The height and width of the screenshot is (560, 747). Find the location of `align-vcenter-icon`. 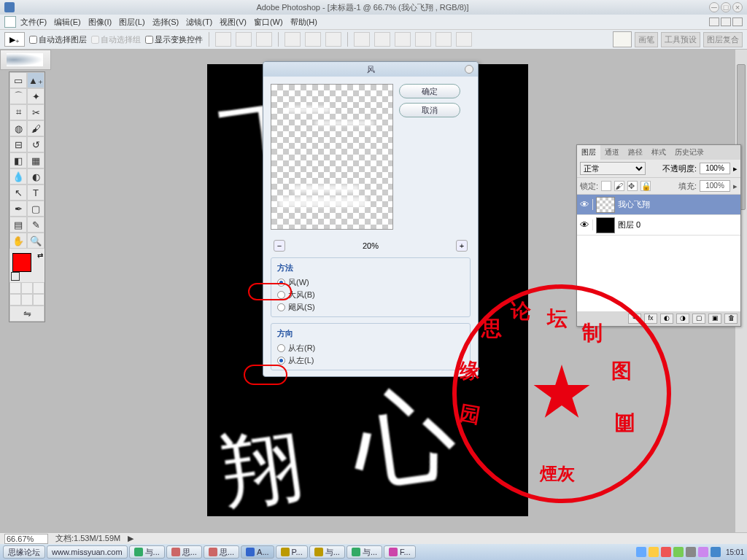

align-vcenter-icon is located at coordinates (244, 39).